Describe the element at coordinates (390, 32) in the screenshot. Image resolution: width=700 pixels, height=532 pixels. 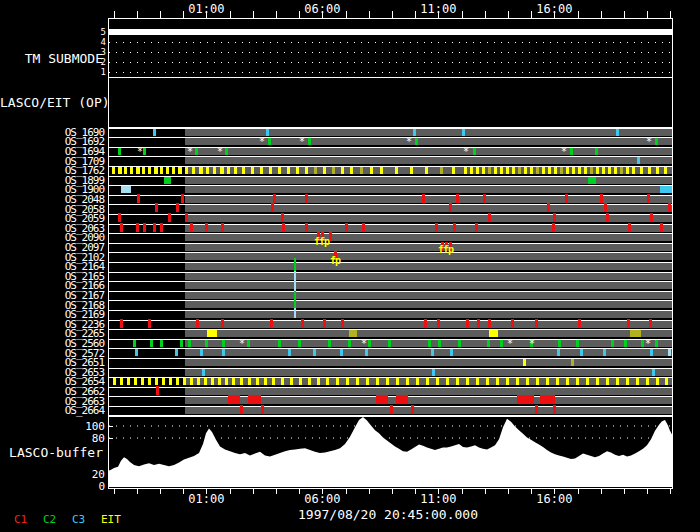
I see `tm-submode-active-bar` at that location.